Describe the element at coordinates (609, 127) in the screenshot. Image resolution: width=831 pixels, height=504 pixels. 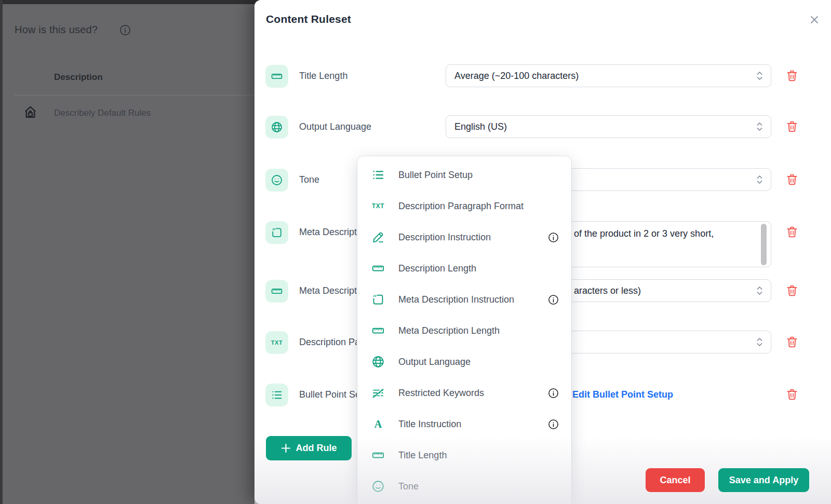
I see `output-language-select: English (US)` at that location.